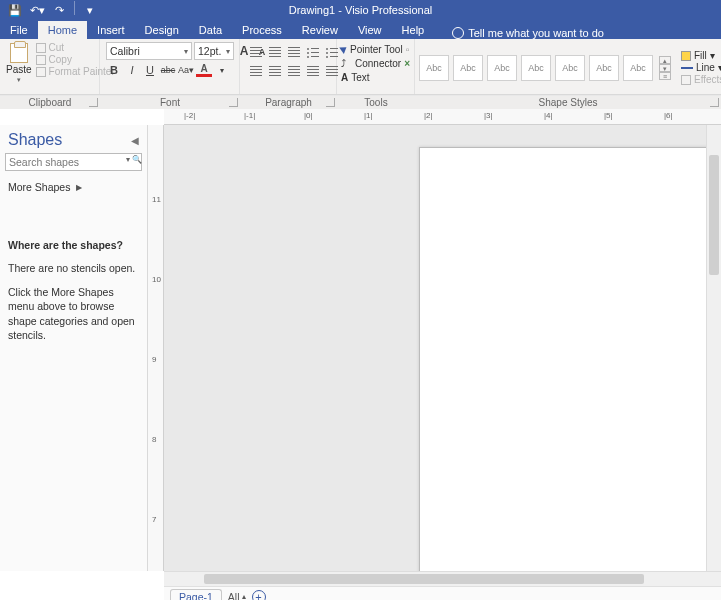 Image resolution: width=721 pixels, height=600 pixels. Describe the element at coordinates (344, 78) in the screenshot. I see `text-icon: A` at that location.